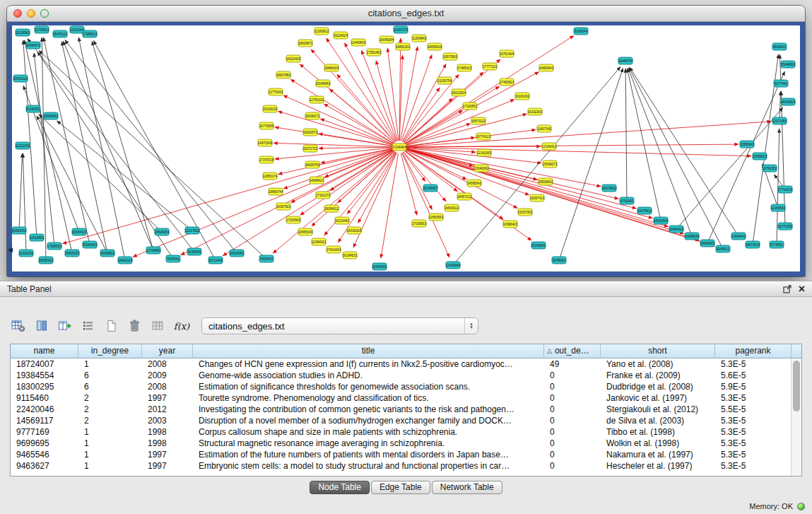 The image size is (812, 514). I want to click on graph-node: 10343632, so click(380, 267).